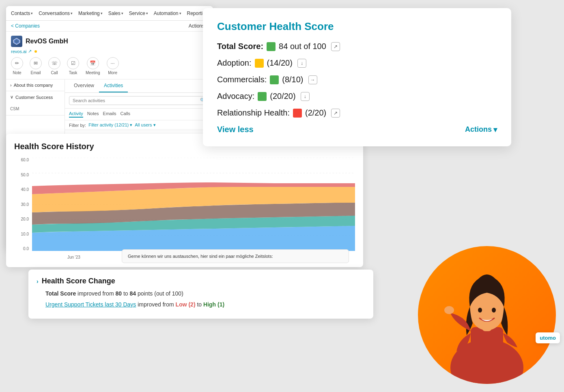  What do you see at coordinates (201, 281) in the screenshot?
I see `change-panel-header: › Health Score Change` at bounding box center [201, 281].